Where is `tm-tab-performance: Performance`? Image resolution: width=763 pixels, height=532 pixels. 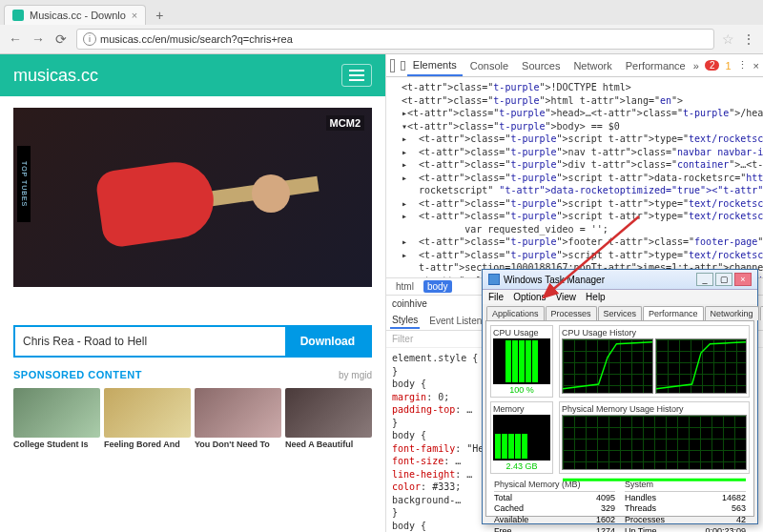
tm-tab-performance: Performance is located at coordinates (673, 313).